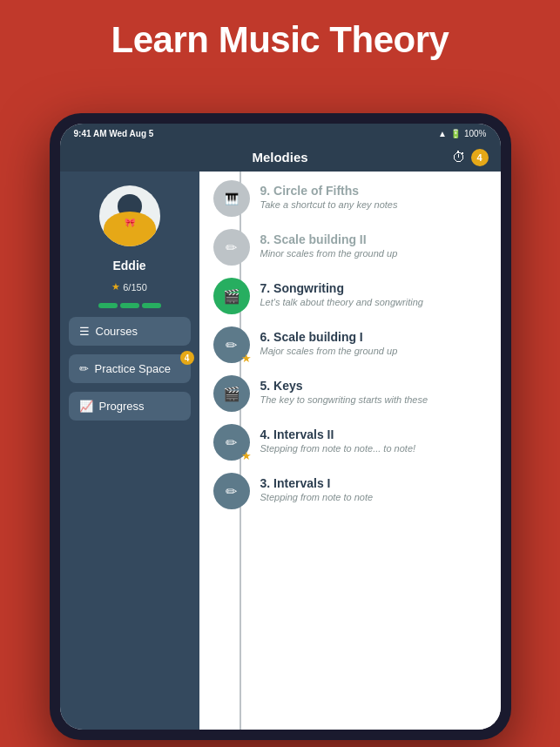 The width and height of the screenshot is (560, 747). I want to click on course-icon-3: ✏, so click(232, 491).